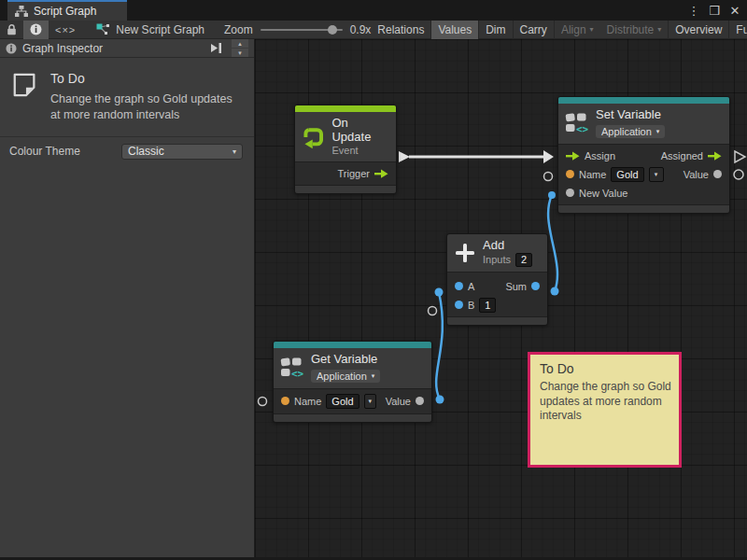 The width and height of the screenshot is (747, 560). I want to click on up-arrow-icon: ▲, so click(240, 43).